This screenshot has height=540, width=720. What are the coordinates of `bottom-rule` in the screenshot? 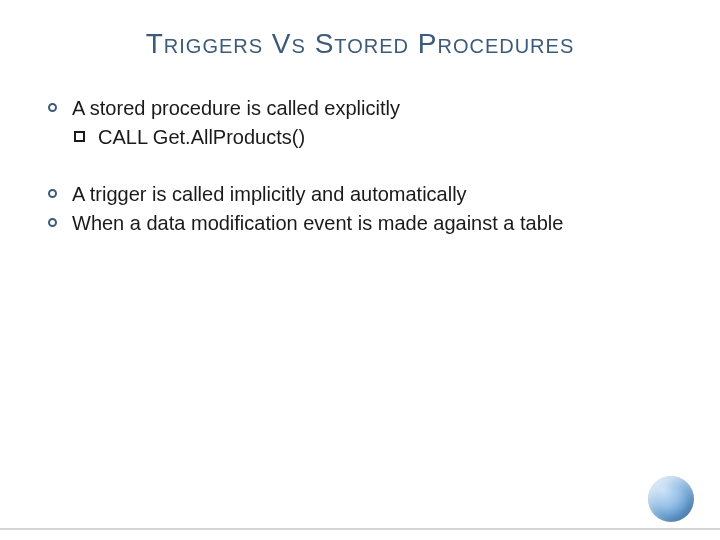 It's located at (360, 529).